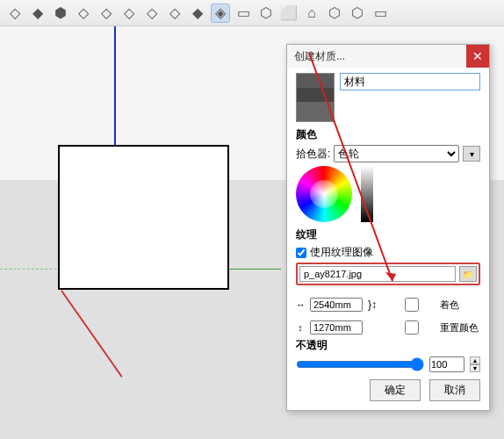 This screenshot has width=504, height=439. What do you see at coordinates (412, 327) in the screenshot?
I see `reset-color-checkbox` at bounding box center [412, 327].